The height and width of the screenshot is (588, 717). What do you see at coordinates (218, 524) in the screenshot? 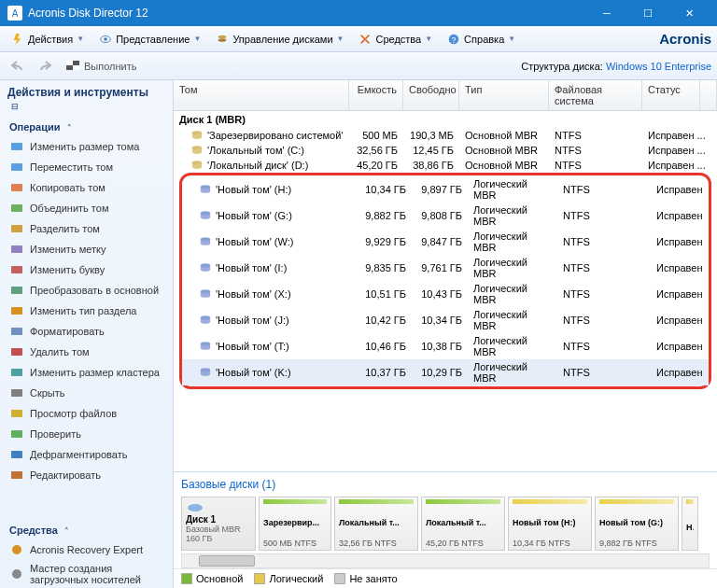
I see `disk-summary: Диск 1Базовый MBR160 ГБ` at bounding box center [218, 524].